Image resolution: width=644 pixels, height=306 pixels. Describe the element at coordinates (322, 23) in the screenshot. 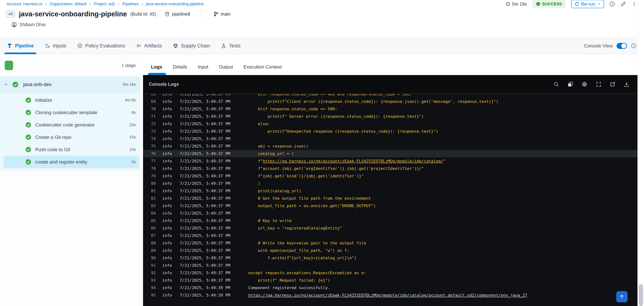

I see `pipeline-header: v0 java-service-onboarding-pipeline (Bui…` at that location.